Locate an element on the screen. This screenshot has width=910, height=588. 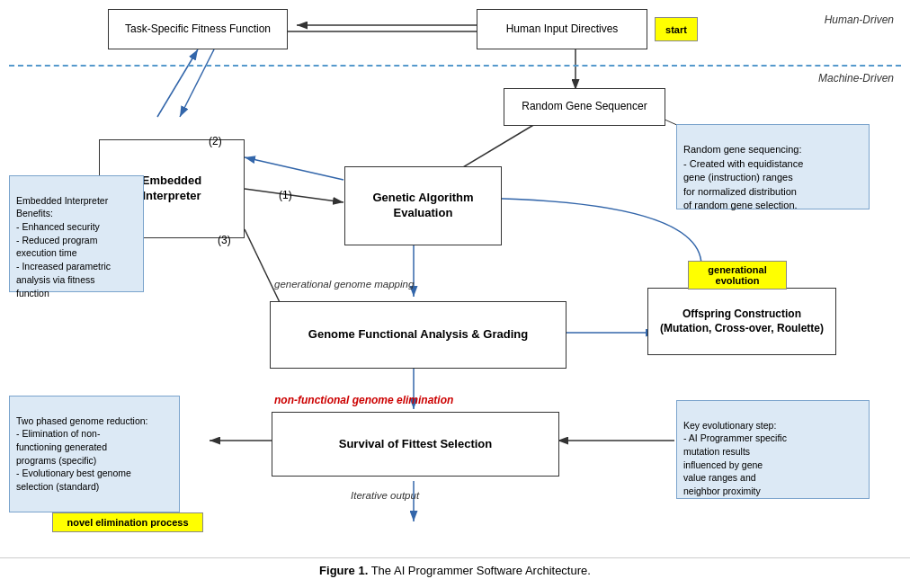
figure-caption-bold: Figure 1. is located at coordinates (343, 570).